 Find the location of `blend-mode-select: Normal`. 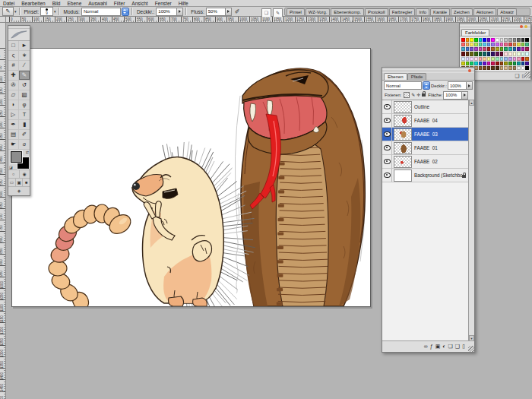

blend-mode-select: Normal is located at coordinates (101, 12).